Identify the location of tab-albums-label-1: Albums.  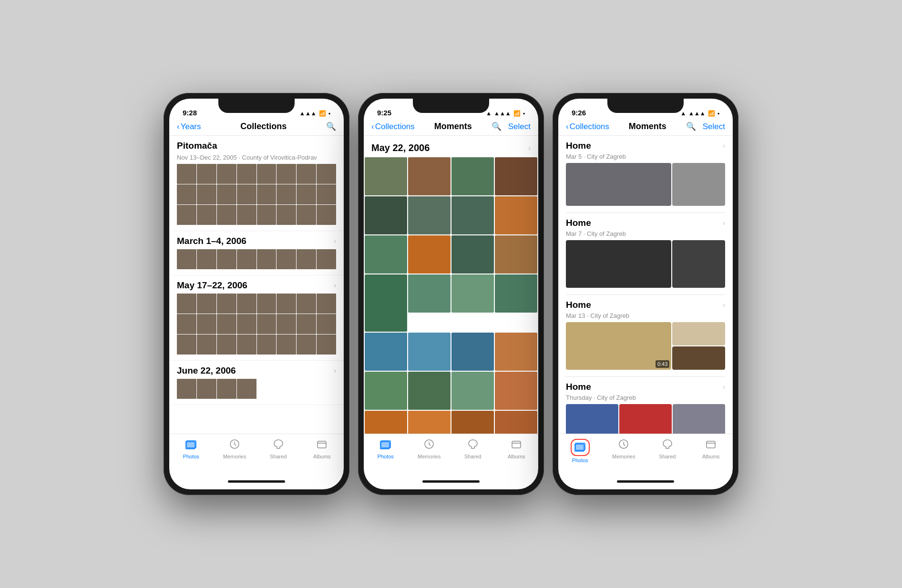
(322, 456).